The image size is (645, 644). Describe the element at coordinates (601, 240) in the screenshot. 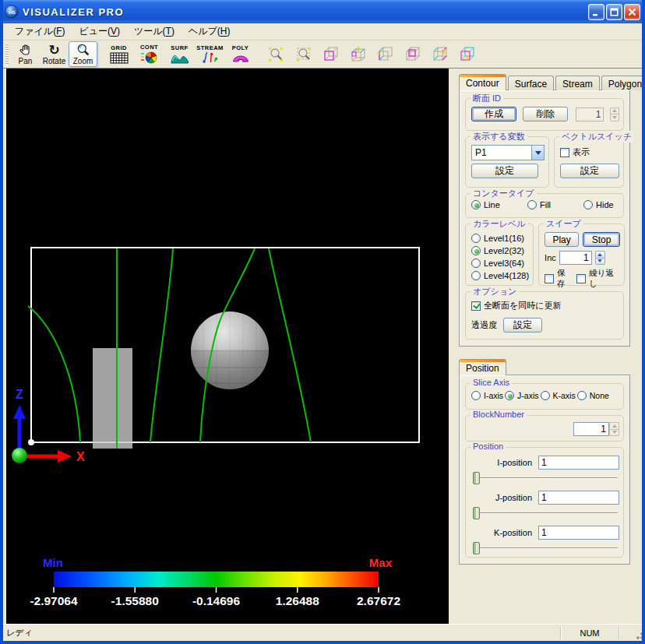

I see `stop-button: Stop` at that location.